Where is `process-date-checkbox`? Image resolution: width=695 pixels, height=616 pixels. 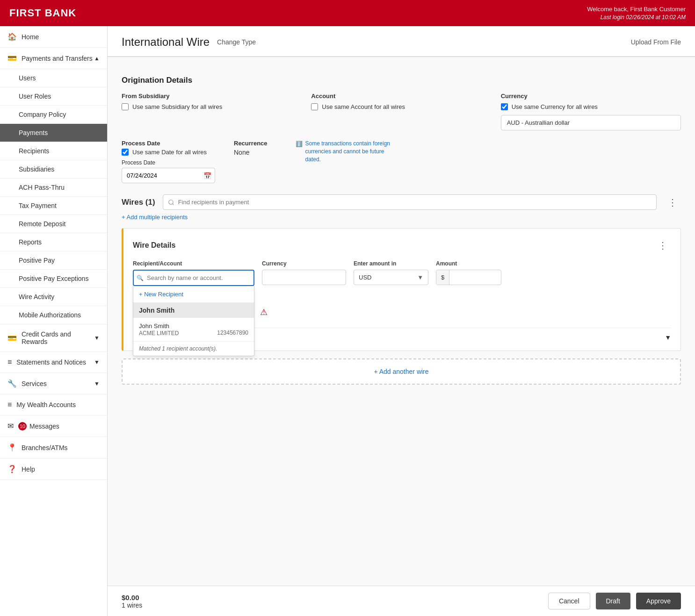 process-date-checkbox is located at coordinates (125, 152).